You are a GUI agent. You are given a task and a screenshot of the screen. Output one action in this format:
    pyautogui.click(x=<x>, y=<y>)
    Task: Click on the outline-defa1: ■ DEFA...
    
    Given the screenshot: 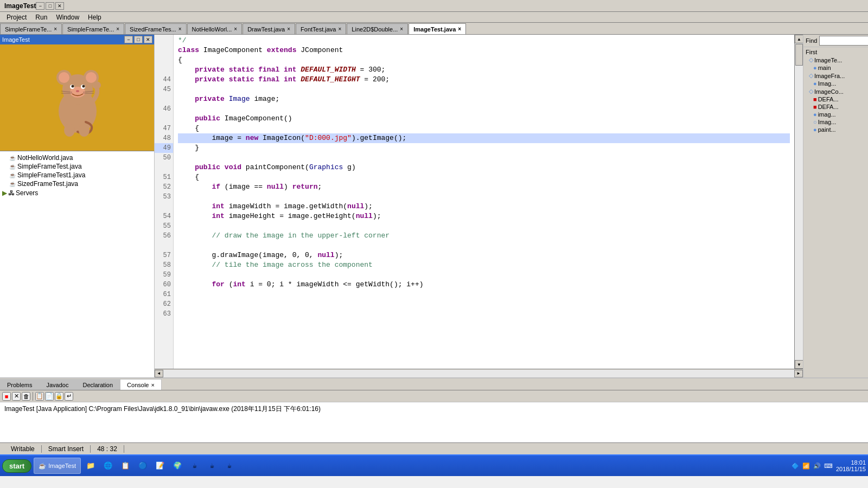 What is the action you would take?
    pyautogui.click(x=835, y=99)
    